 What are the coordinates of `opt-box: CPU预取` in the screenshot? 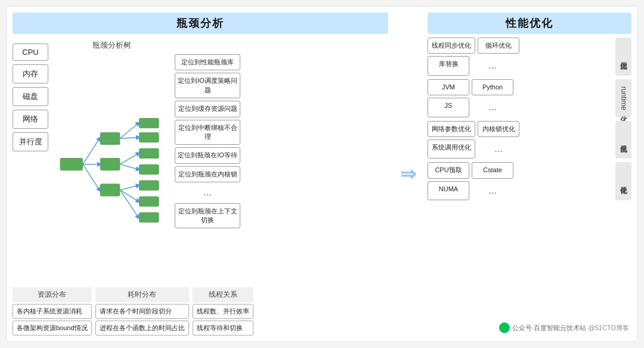 It's located at (448, 170).